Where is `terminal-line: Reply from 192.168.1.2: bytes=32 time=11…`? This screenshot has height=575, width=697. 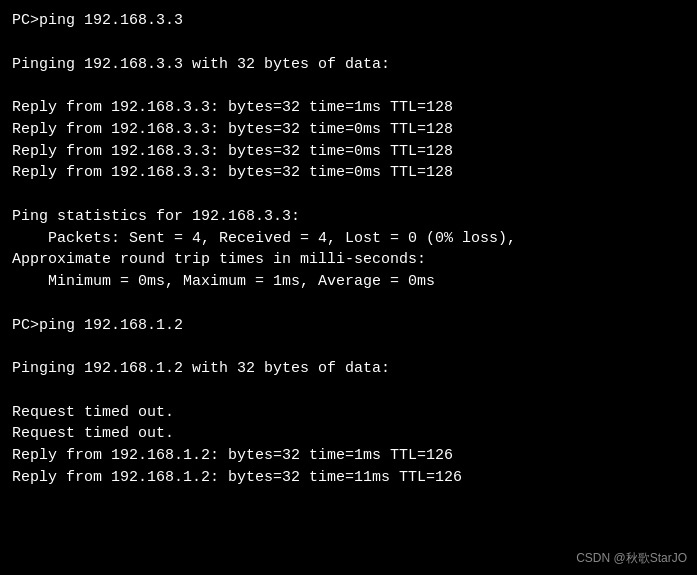 terminal-line: Reply from 192.168.1.2: bytes=32 time=11… is located at coordinates (348, 478).